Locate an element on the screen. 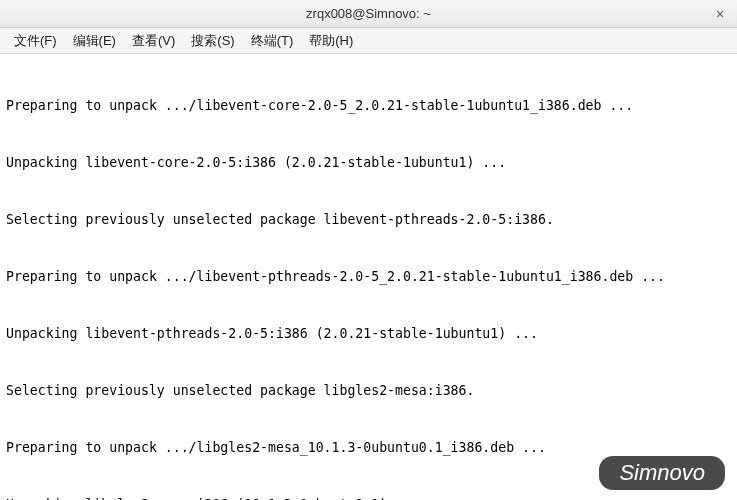 The image size is (737, 500). menu-terminal: 终端(T) is located at coordinates (272, 41).